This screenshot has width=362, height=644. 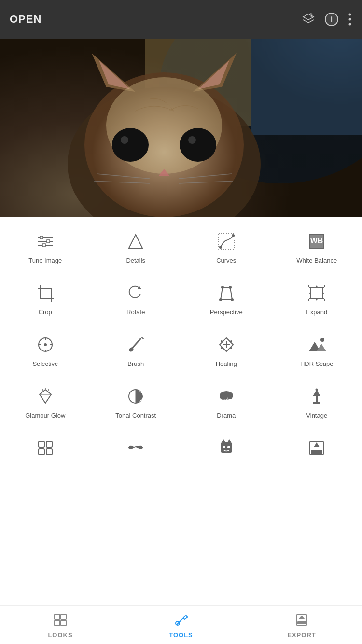 I want to click on perspective-label: Perspective, so click(x=226, y=313).